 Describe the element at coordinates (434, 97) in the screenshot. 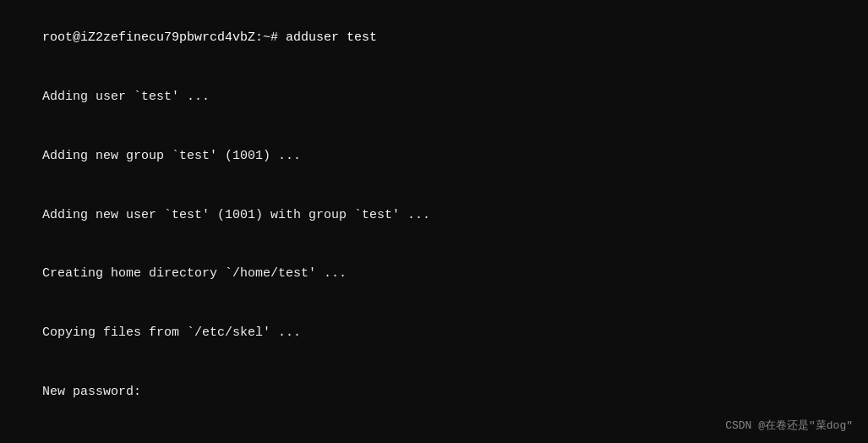

I see `output-line-1: Adding user `test' ...` at that location.